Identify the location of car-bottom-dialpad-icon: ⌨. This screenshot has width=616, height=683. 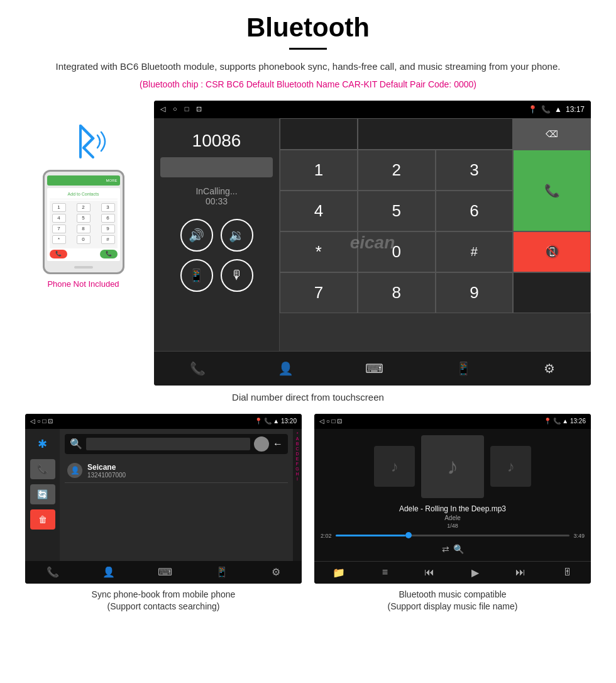
(375, 369).